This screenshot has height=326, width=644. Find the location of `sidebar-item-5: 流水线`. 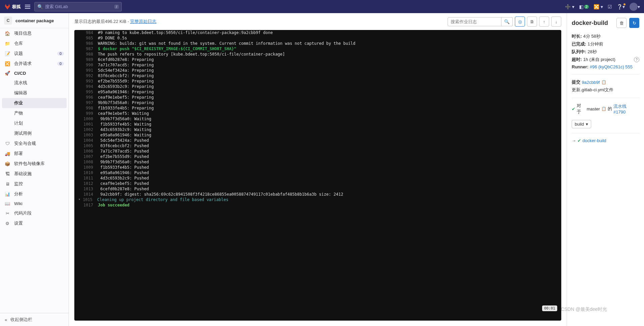

sidebar-item-5: 流水线 is located at coordinates (34, 83).